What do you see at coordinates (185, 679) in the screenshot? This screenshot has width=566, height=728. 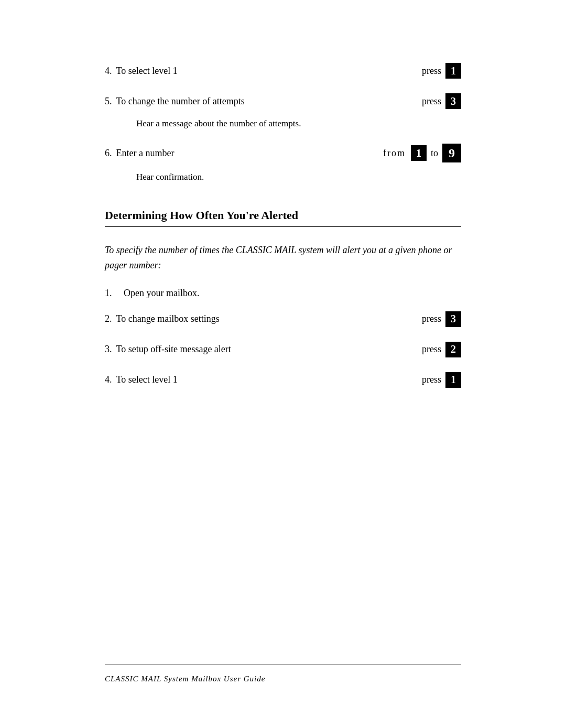 I see `footer-text: CLASSIC MAIL System Mailbox User Guide` at bounding box center [185, 679].